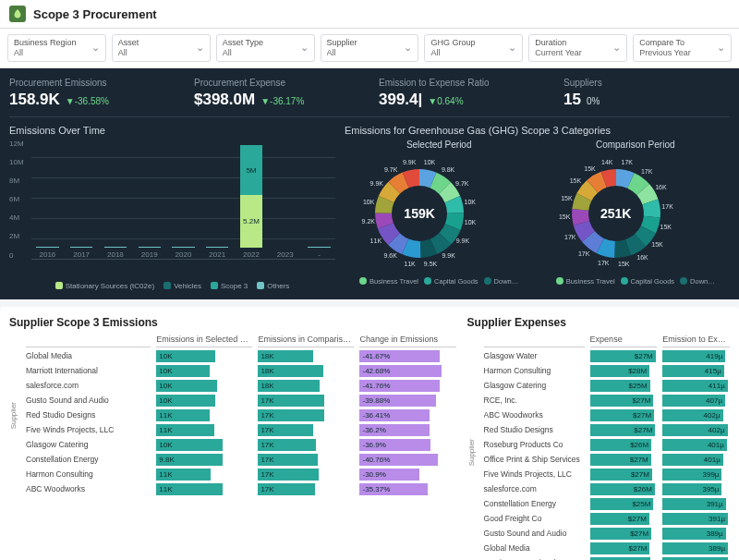 The image size is (739, 560). What do you see at coordinates (105, 286) in the screenshot?
I see `legend-item: Stationary Sources (tC02e)` at bounding box center [105, 286].